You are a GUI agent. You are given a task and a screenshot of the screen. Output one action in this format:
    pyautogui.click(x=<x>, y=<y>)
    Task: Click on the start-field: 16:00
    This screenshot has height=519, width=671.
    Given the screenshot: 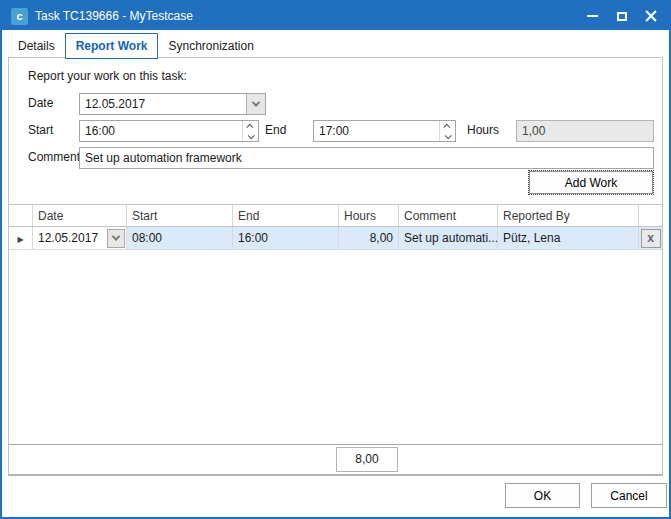 What is the action you would take?
    pyautogui.click(x=169, y=131)
    